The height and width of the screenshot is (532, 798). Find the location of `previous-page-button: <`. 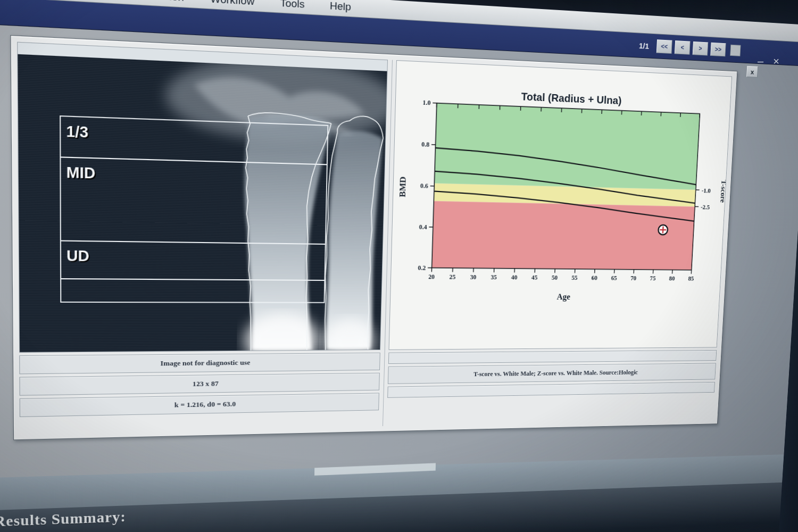

previous-page-button: < is located at coordinates (683, 48).